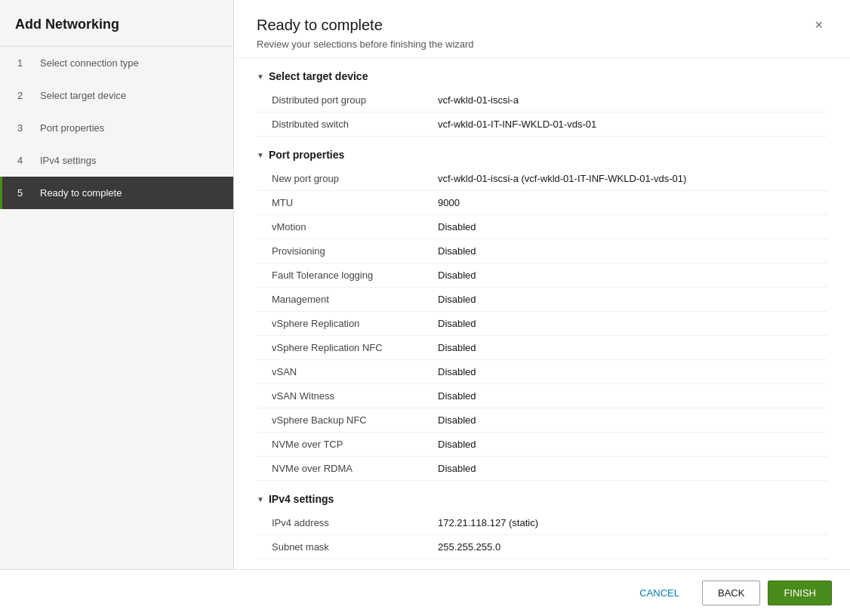 This screenshot has height=616, width=850. What do you see at coordinates (340, 276) in the screenshot?
I see `row-key-1-4: Fault Tolerance logging` at bounding box center [340, 276].